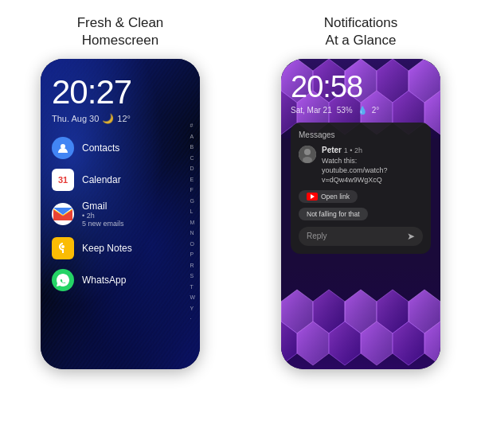  I want to click on right-panel-title: Notifications At a Glance, so click(362, 29).